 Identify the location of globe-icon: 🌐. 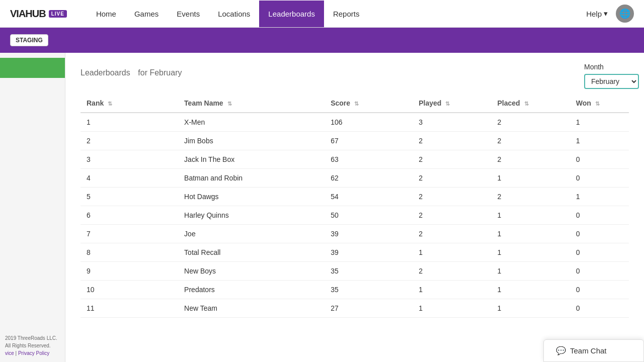
(625, 14).